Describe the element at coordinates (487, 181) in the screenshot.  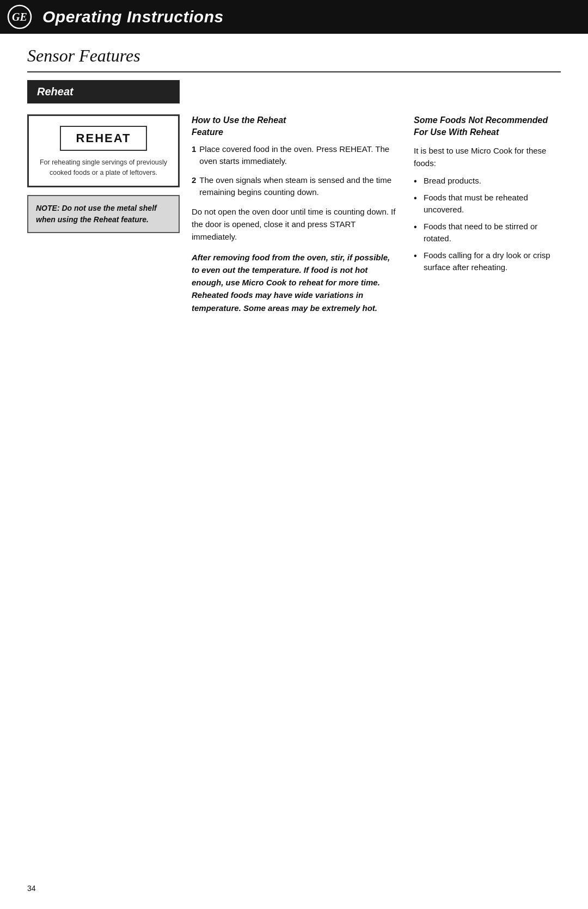
I see `list-item: Bread products.` at that location.